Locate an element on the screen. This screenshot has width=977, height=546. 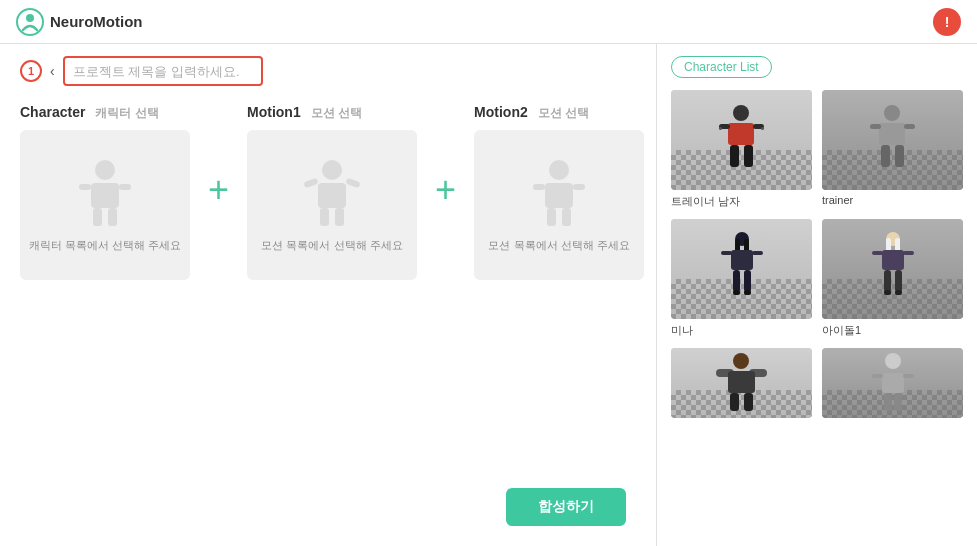
plus-icon-2: + is located at coordinates (446, 190).